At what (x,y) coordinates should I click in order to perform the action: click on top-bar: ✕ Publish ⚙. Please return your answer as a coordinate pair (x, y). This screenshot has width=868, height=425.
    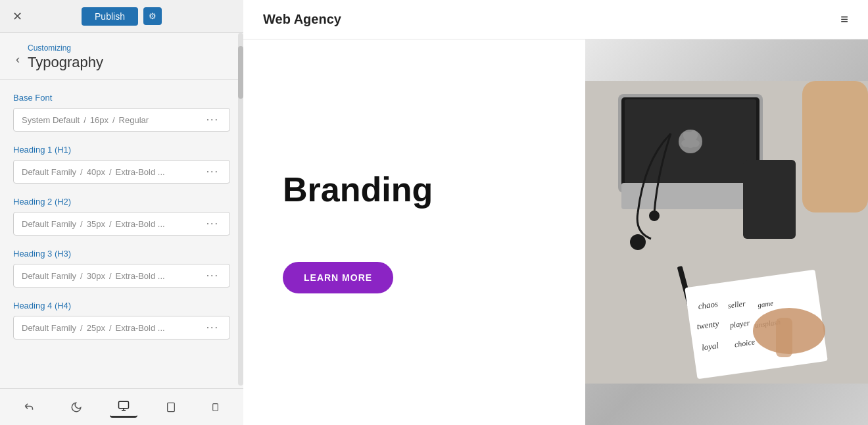
    Looking at the image, I should click on (122, 16).